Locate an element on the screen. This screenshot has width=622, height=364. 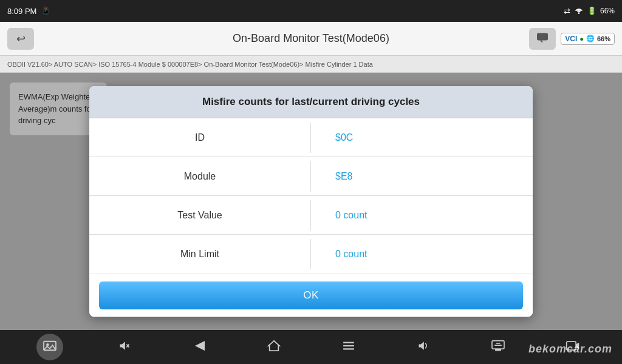
nav-vol-down-button is located at coordinates (125, 347).